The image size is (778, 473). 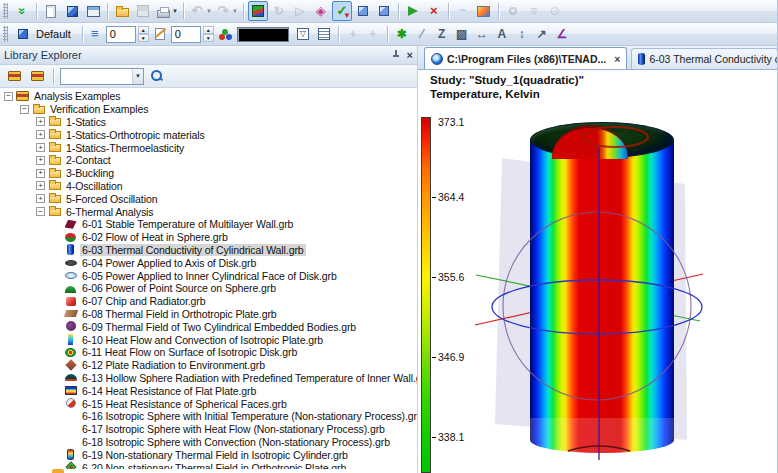 What do you see at coordinates (300, 11) in the screenshot?
I see `continue-button: ▷` at bounding box center [300, 11].